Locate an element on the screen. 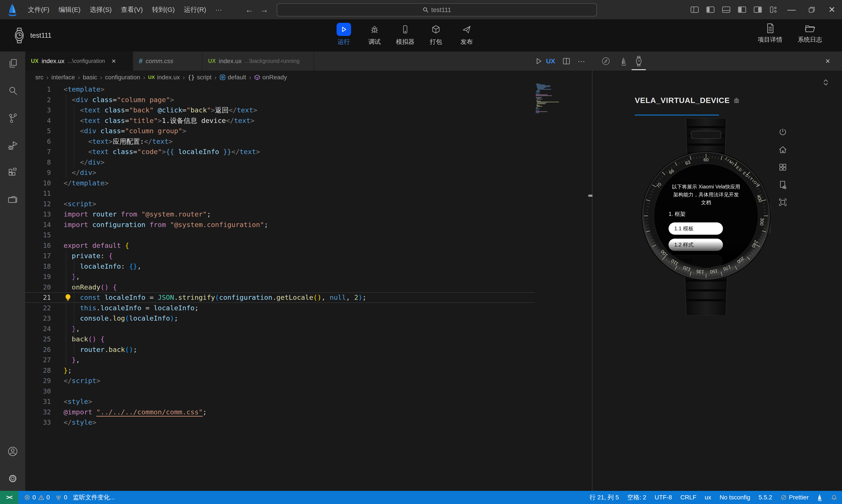 Image resolution: width=842 pixels, height=504 pixels. breadcrumb-index-ux: UXindex.ux is located at coordinates (164, 77).